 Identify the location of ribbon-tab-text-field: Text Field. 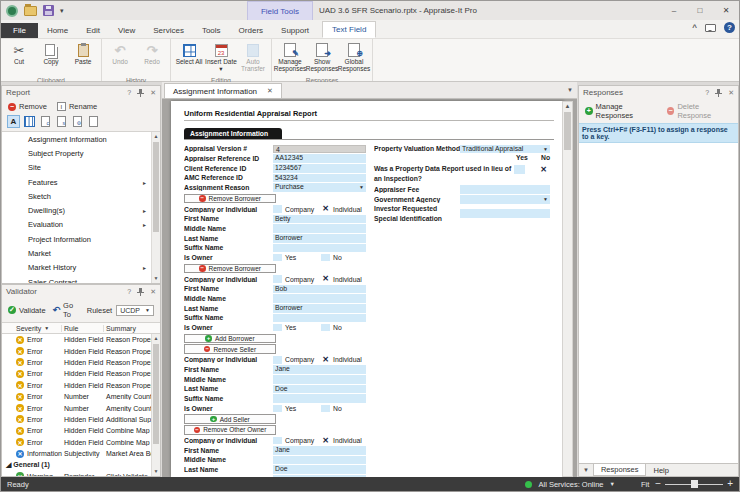
(349, 30).